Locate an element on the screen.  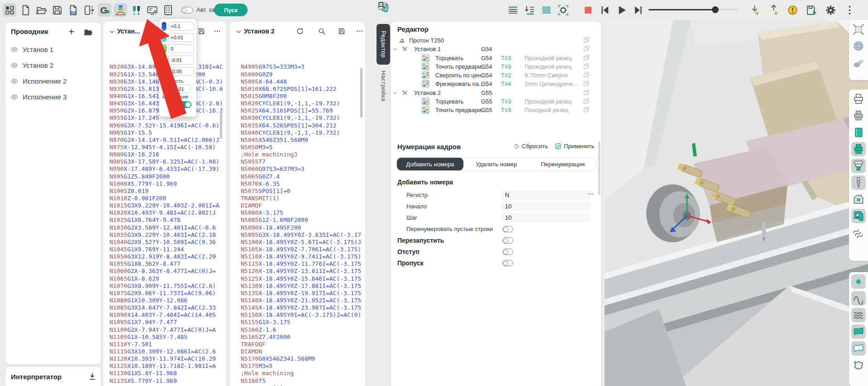
file-n1-icon is located at coordinates (73, 10).